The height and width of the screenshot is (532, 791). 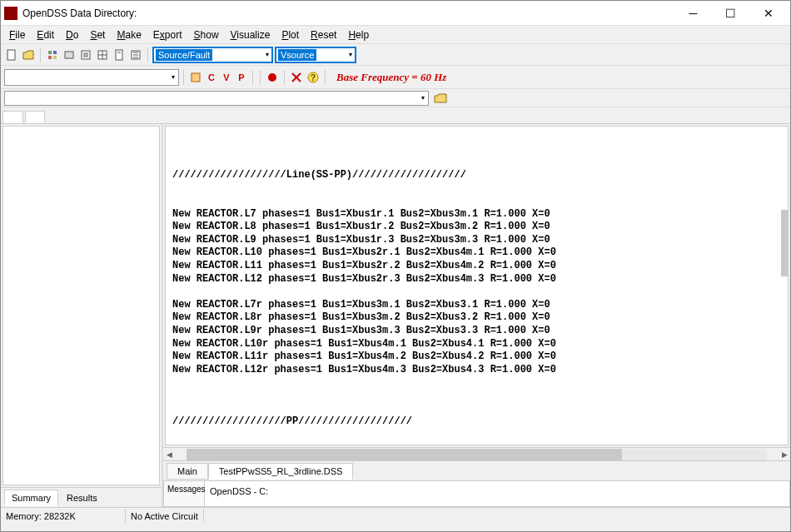 What do you see at coordinates (32, 498) in the screenshot?
I see `tab-summary: Summary` at bounding box center [32, 498].